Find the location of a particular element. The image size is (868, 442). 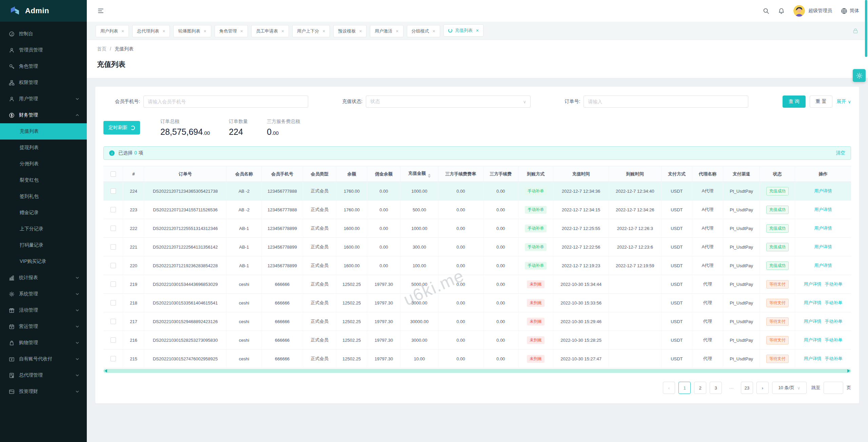

tab-item: 用户激活× is located at coordinates (387, 31).